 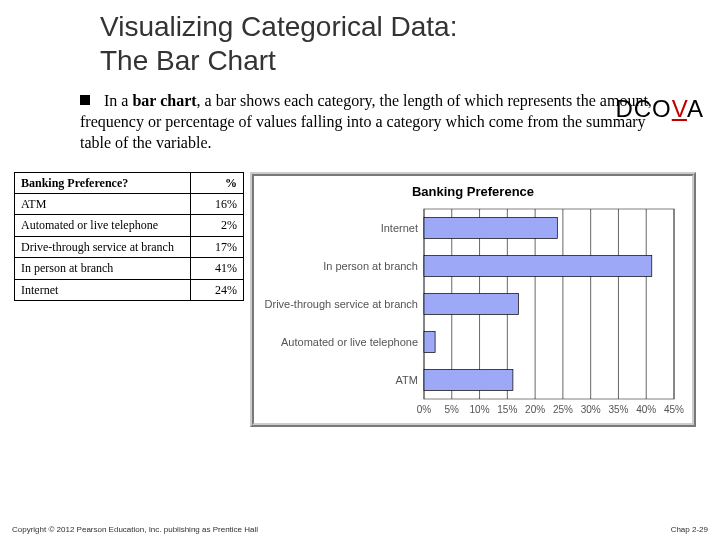 What do you see at coordinates (407, 380) in the screenshot?
I see `svg-text: ATM` at bounding box center [407, 380].